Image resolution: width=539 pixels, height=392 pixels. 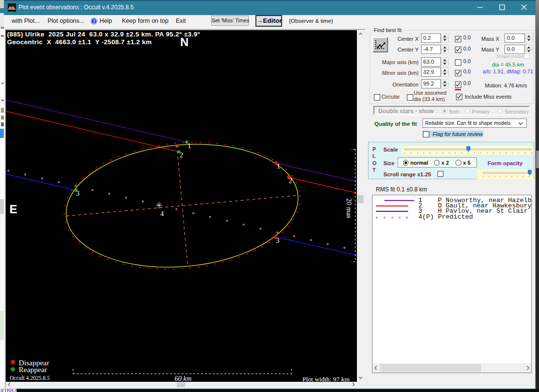 What do you see at coordinates (33, 369) in the screenshot?
I see `svg-text: Reappear` at bounding box center [33, 369].